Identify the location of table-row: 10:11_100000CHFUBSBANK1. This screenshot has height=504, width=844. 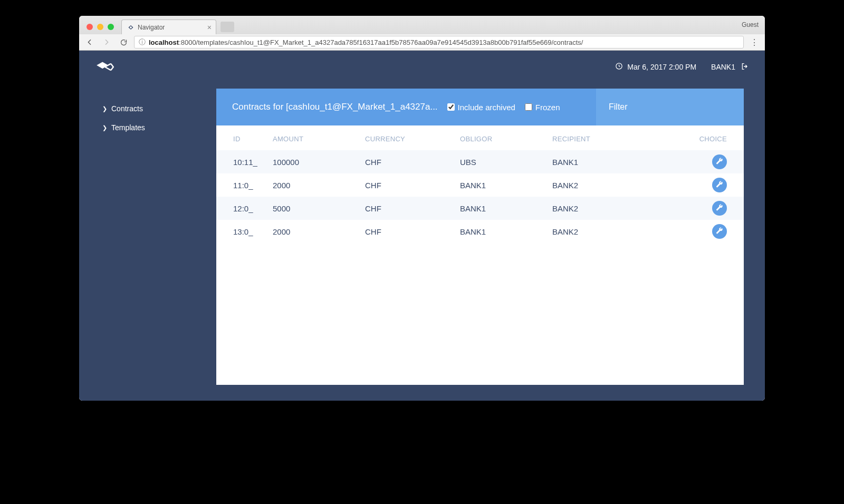
(480, 162).